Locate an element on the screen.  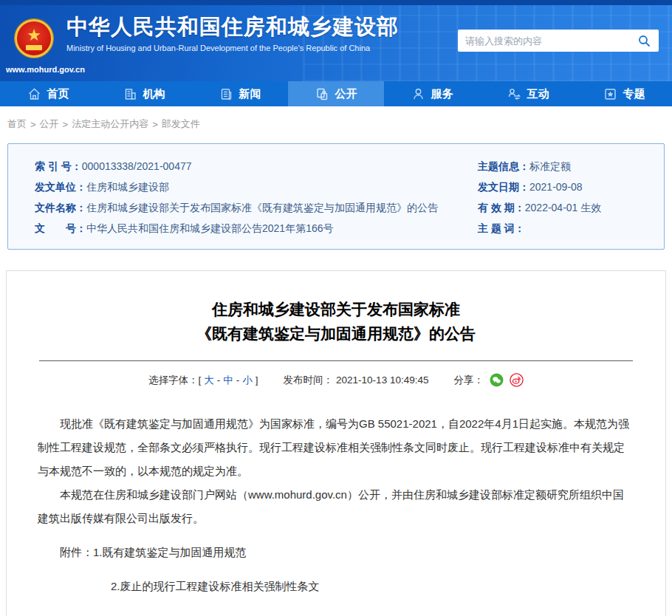
wechat-share-icon is located at coordinates (496, 380).